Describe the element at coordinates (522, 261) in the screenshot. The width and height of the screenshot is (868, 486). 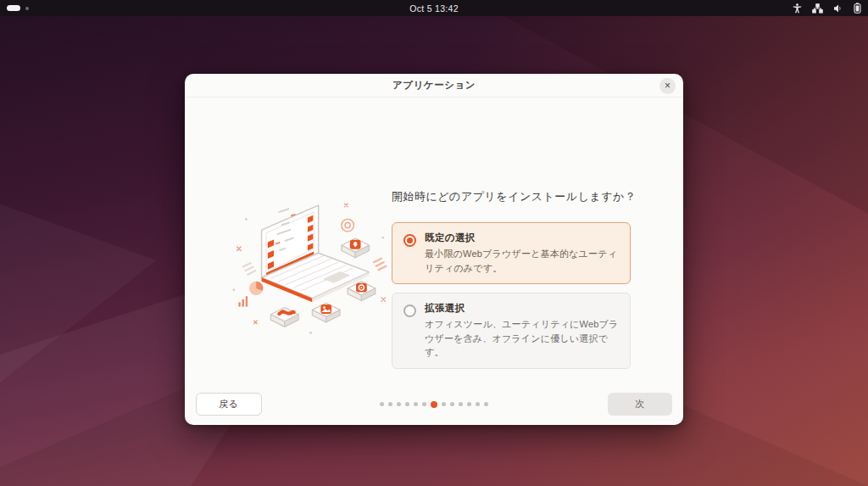
I see `option-description: 最小限のWebブラウザーと基本的なユーティリティのみです。` at that location.